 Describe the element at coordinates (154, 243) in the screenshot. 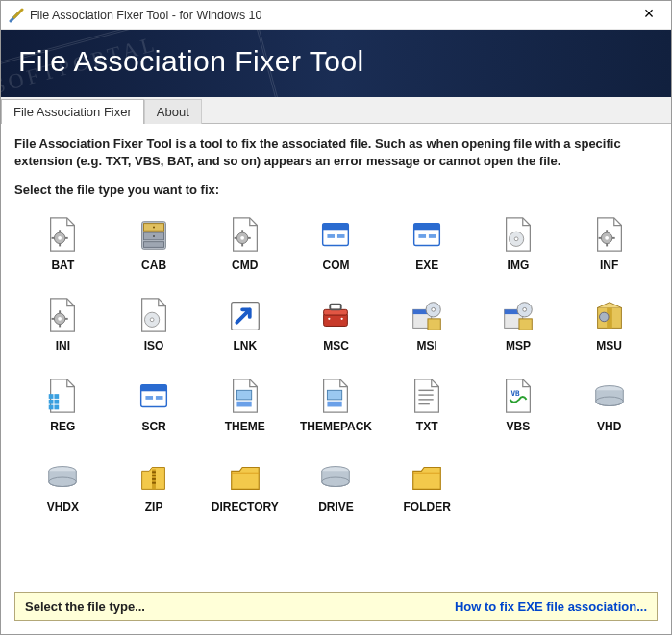

I see `filetype-item-cab: CAB` at that location.